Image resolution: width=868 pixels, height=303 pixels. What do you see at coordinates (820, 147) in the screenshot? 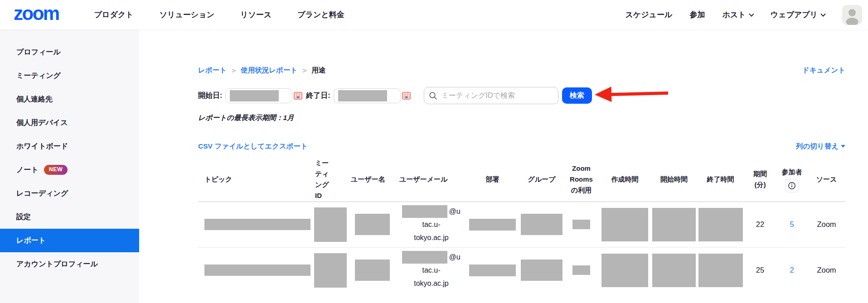
I see `toggle-columns-link: 列の切り替え` at bounding box center [820, 147].